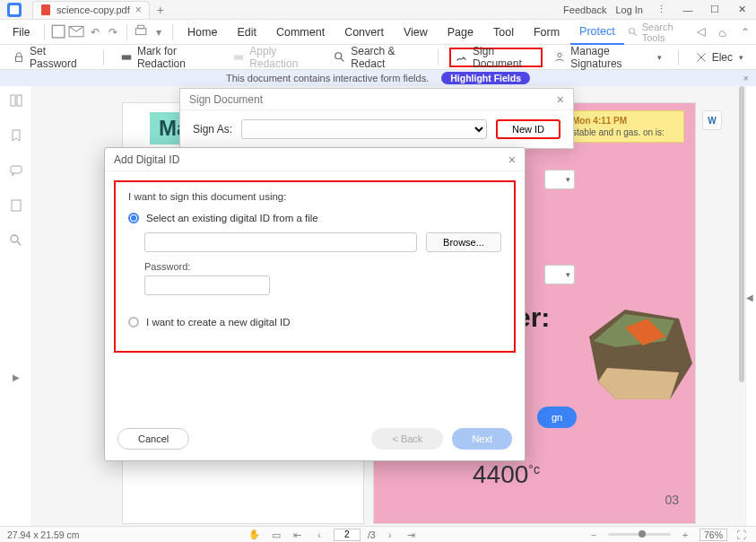  Describe the element at coordinates (626, 133) in the screenshot. I see `sticky-text: stable and n gas. on is:` at that location.